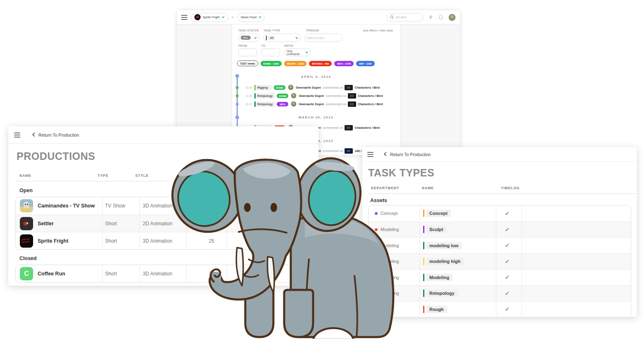 This screenshot has height=352, width=644. I want to click on status-pill: WFA, so click(282, 104).